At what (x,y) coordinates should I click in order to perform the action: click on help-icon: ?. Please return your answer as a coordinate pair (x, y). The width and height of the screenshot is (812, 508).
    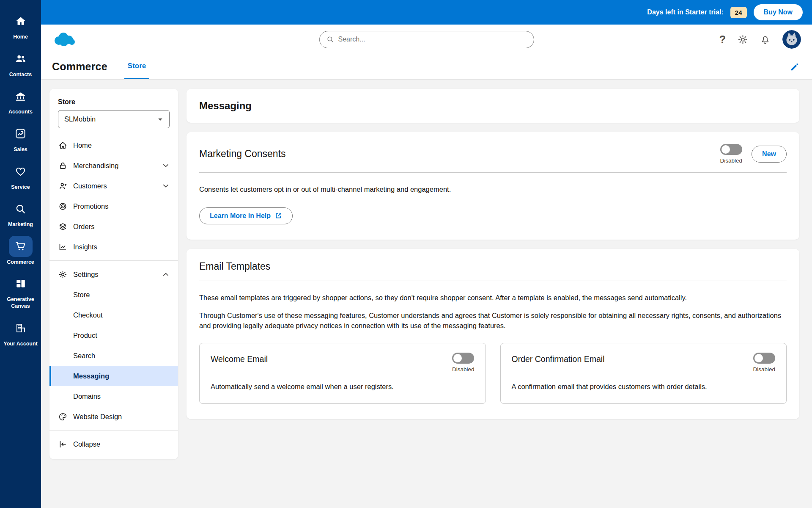
    Looking at the image, I should click on (722, 40).